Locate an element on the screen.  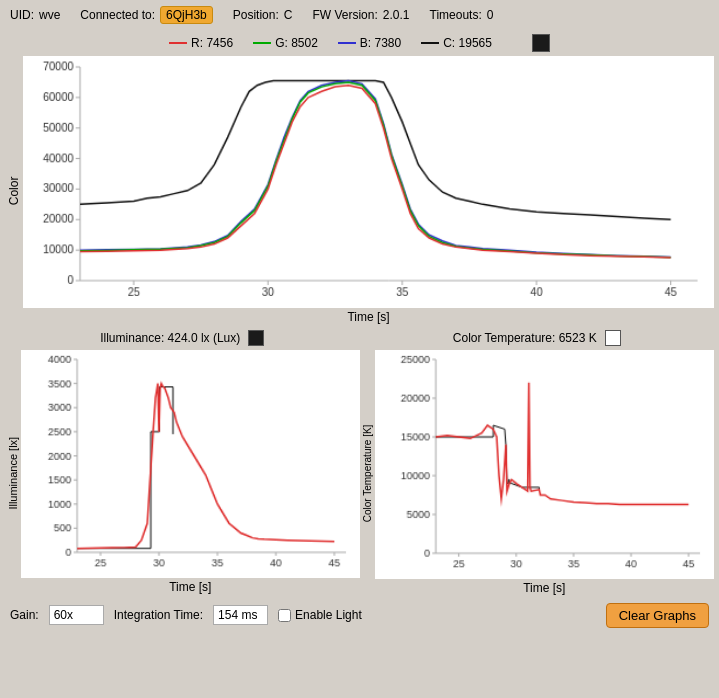
colortemp-title: Color Temperature: 6523 K is located at coordinates (525, 338).